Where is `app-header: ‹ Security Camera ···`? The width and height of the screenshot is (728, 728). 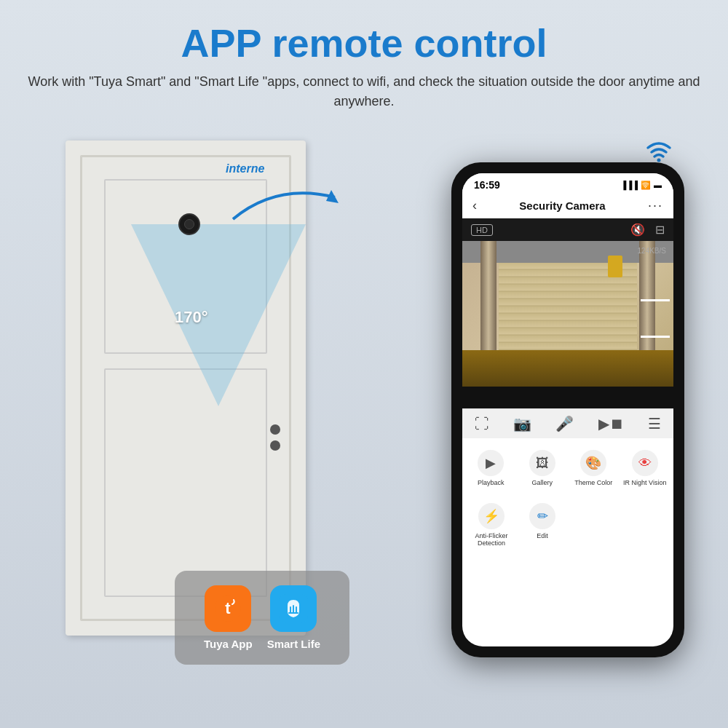 app-header: ‹ Security Camera ··· is located at coordinates (568, 206).